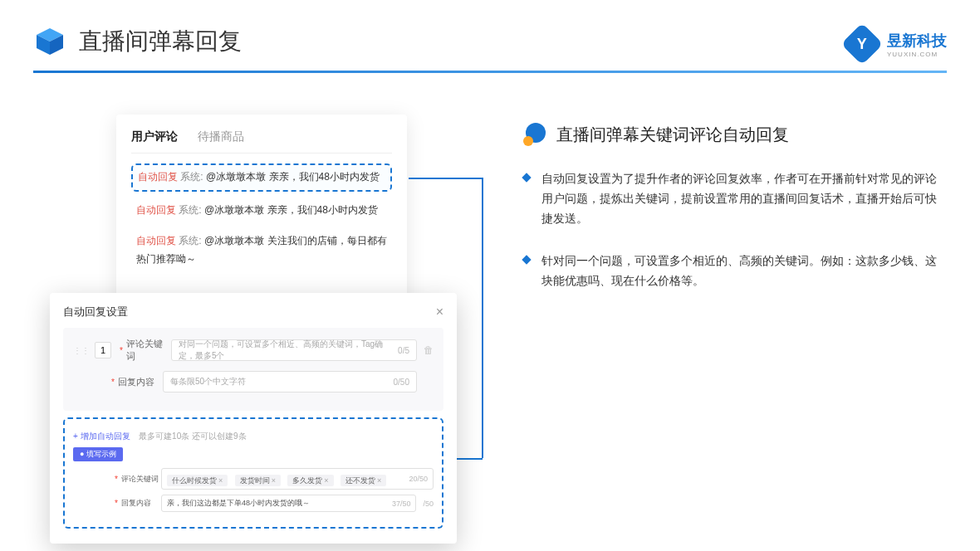 The height and width of the screenshot is (551, 980). I want to click on example-content-input: 亲，我们这边都是下单48小时内发货的哦～ 37/50, so click(289, 503).